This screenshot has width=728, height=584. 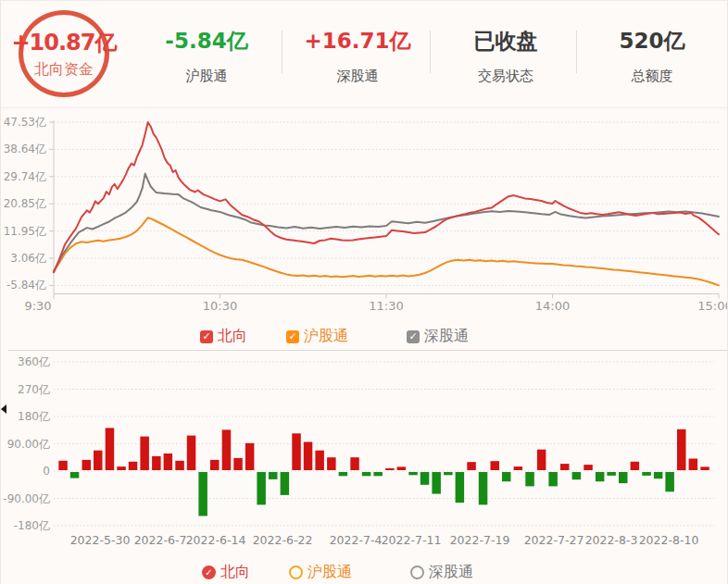 What do you see at coordinates (506, 56) in the screenshot?
I see `stat-trade-status: 已收盘交易状态` at bounding box center [506, 56].